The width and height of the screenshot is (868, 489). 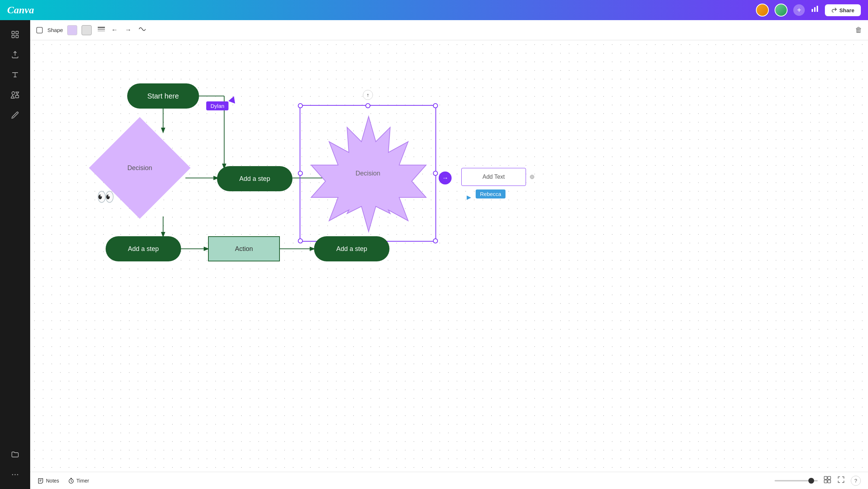 I want to click on zoom-track, so click(x=796, y=481).